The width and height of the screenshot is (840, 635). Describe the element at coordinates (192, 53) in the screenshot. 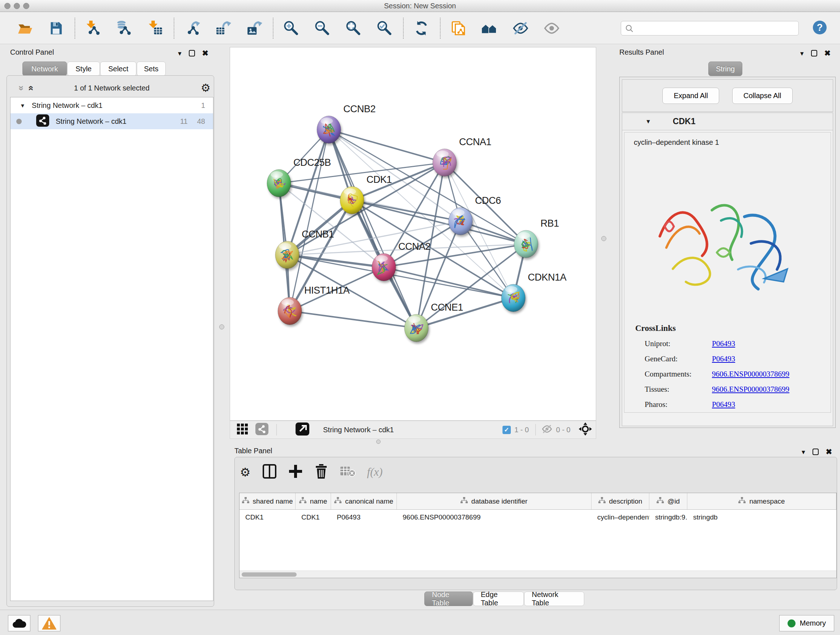

I see `maximize-panel-icon` at that location.